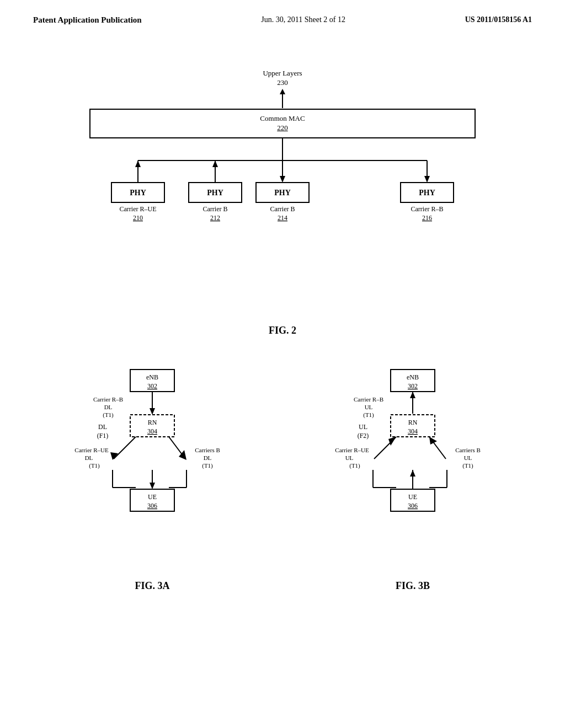 The width and height of the screenshot is (565, 728). I want to click on svg-text: 214, so click(282, 218).